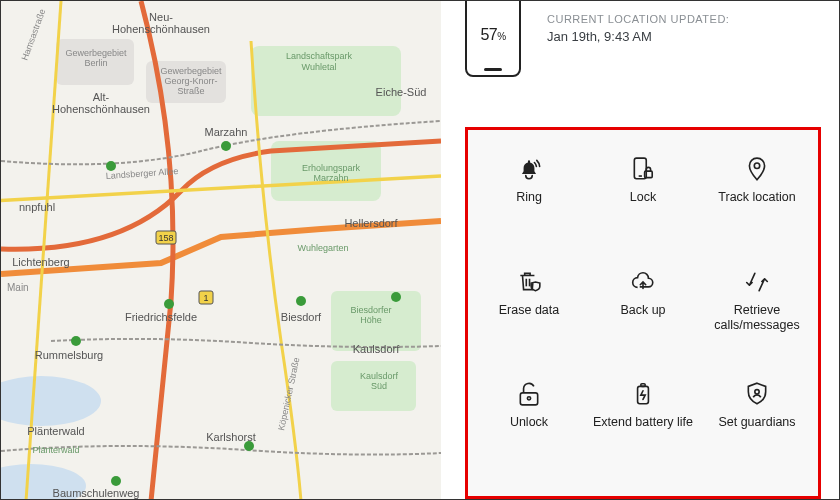 Image resolution: width=840 pixels, height=500 pixels. Describe the element at coordinates (320, 67) in the screenshot. I see `svg-text: Wuhletal` at that location.